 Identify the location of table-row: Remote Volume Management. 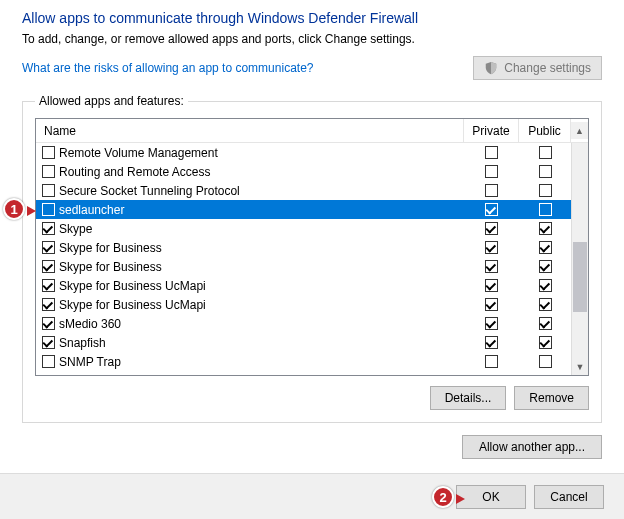
(304, 152).